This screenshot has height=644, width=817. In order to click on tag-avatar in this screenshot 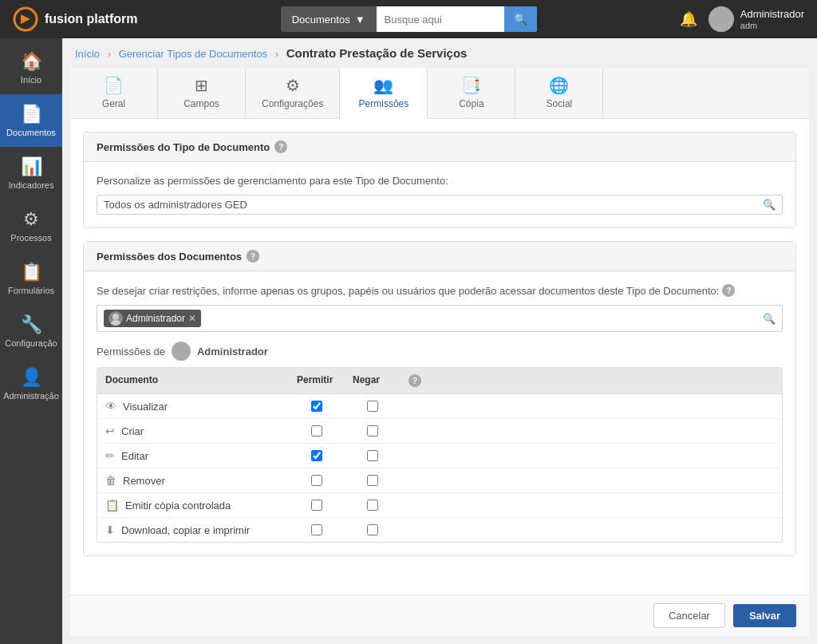, I will do `click(116, 318)`.